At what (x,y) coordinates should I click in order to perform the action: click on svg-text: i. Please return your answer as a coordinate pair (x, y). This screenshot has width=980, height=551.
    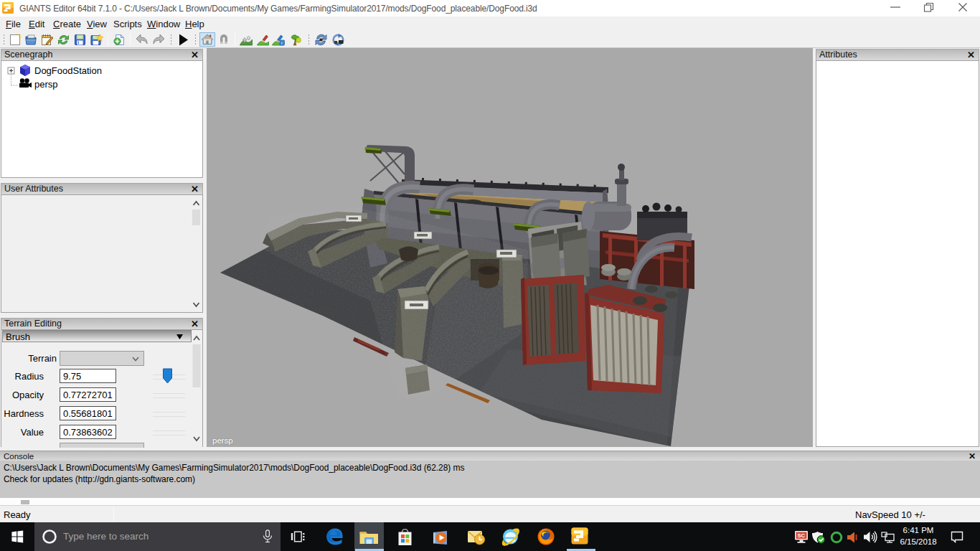
    Looking at the image, I should click on (281, 43).